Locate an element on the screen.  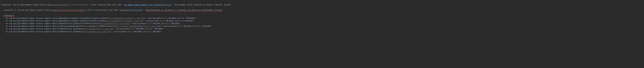
bean1-prefix: com. is located at coordinates (126, 5).